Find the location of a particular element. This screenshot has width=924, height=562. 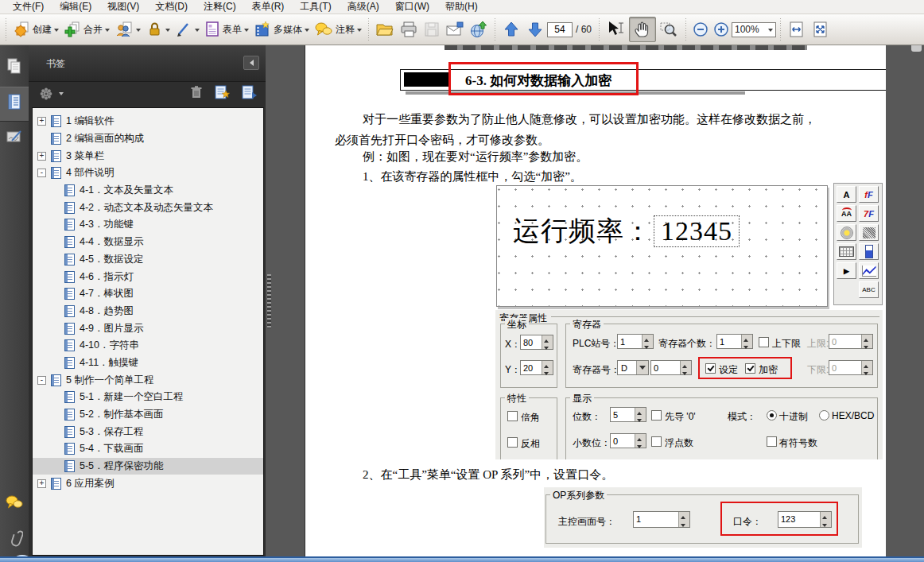

combine-button: 合并 is located at coordinates (87, 29).